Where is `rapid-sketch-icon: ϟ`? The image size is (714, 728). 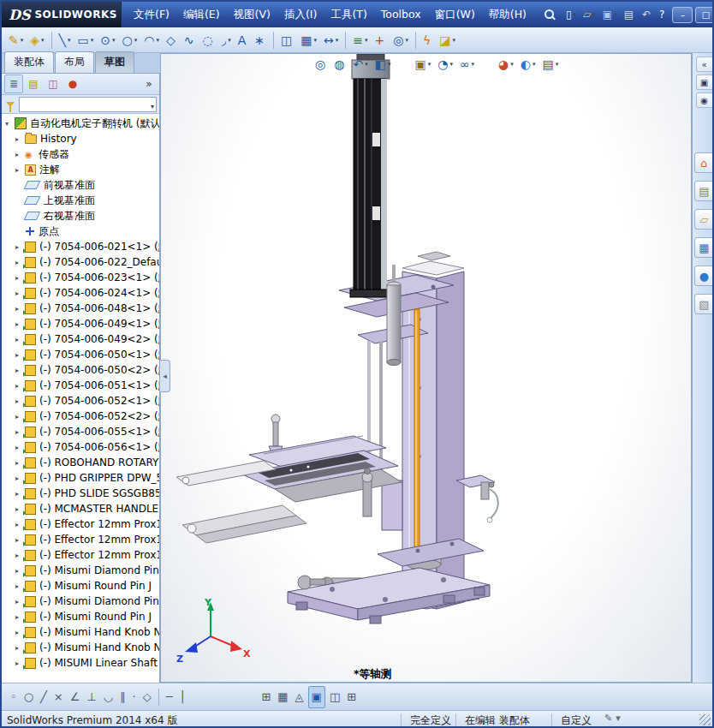
rapid-sketch-icon: ϟ is located at coordinates (428, 40).